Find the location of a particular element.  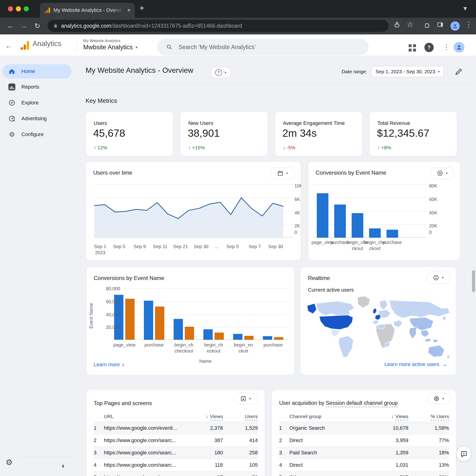

conversions-bar-chart: 80K60K40K20K0page_viewpurchasebegin_chec… is located at coordinates (384, 211).